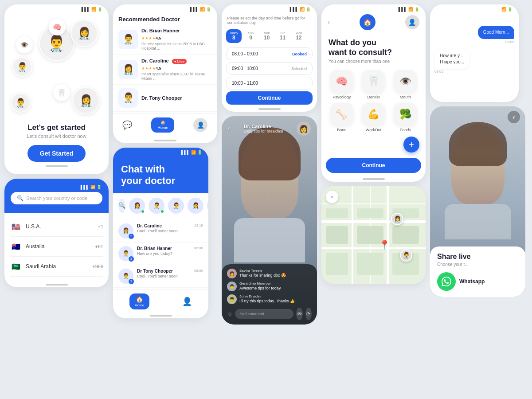  I want to click on consult-profile-avatar: 👤, so click(412, 22).